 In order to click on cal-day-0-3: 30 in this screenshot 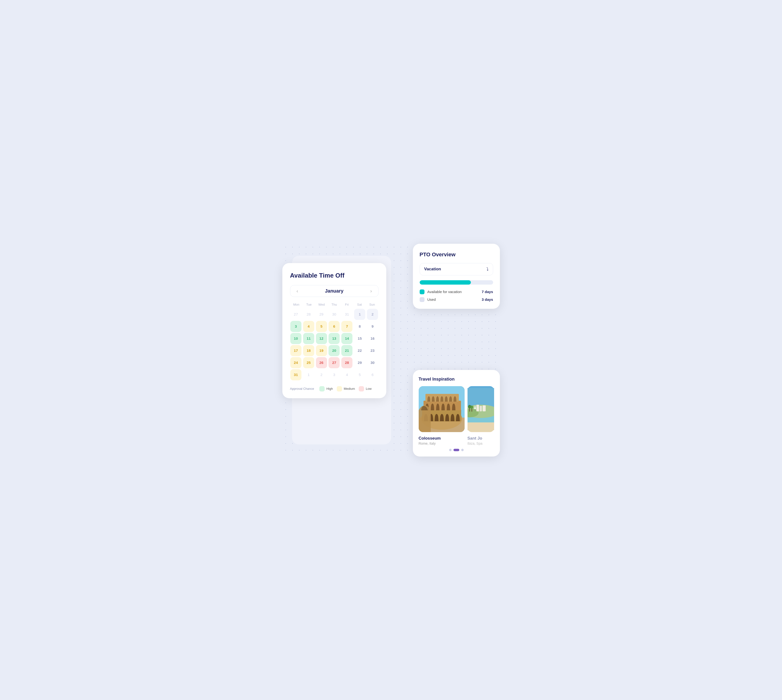, I will do `click(334, 315)`.